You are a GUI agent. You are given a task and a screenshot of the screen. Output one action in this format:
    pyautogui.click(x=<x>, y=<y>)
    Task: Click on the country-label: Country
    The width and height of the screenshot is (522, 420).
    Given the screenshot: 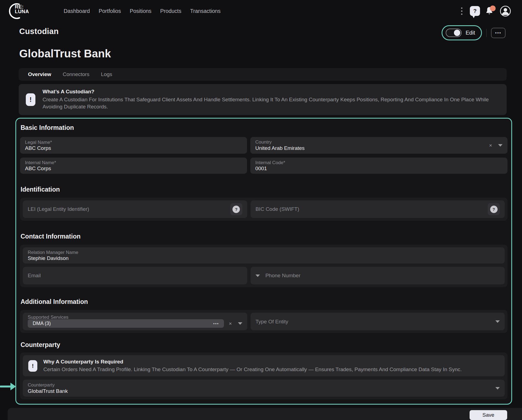 What is the action you would take?
    pyautogui.click(x=370, y=142)
    